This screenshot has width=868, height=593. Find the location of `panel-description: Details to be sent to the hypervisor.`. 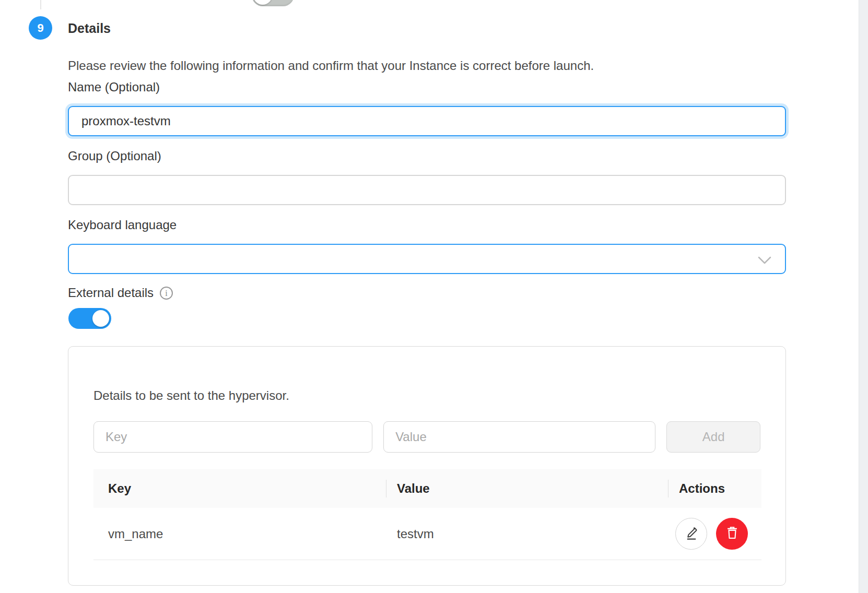

panel-description: Details to be sent to the hypervisor. is located at coordinates (427, 396).